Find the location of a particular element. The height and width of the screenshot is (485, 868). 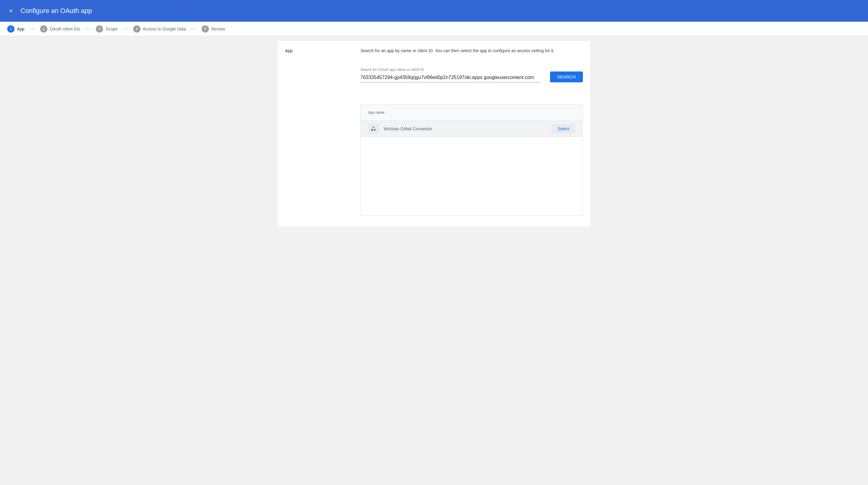

app-name: Workato GMail Connector is located at coordinates (468, 129).